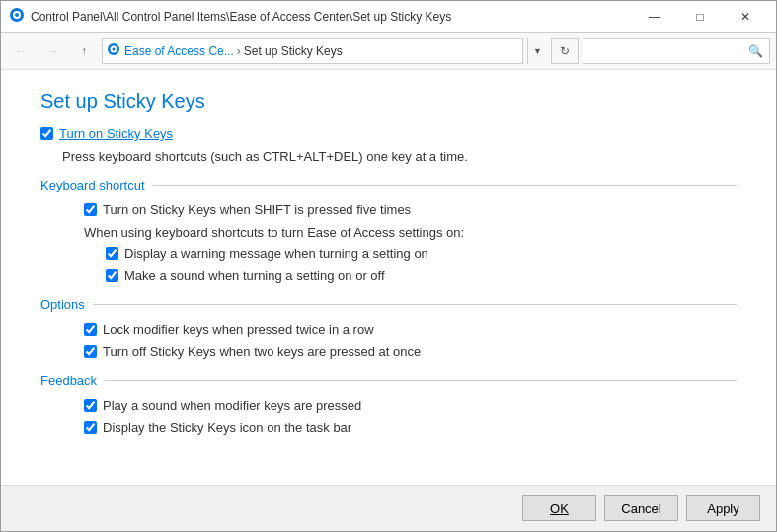  Describe the element at coordinates (415, 304) in the screenshot. I see `options-line` at that location.